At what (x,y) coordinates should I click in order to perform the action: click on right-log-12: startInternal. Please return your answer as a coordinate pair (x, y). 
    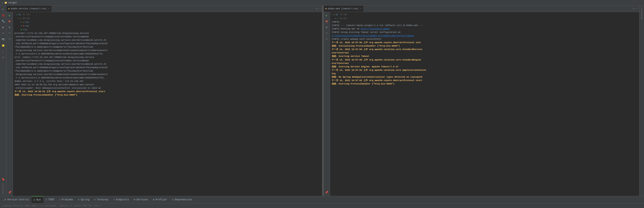
    Looking at the image, I should click on (485, 63).